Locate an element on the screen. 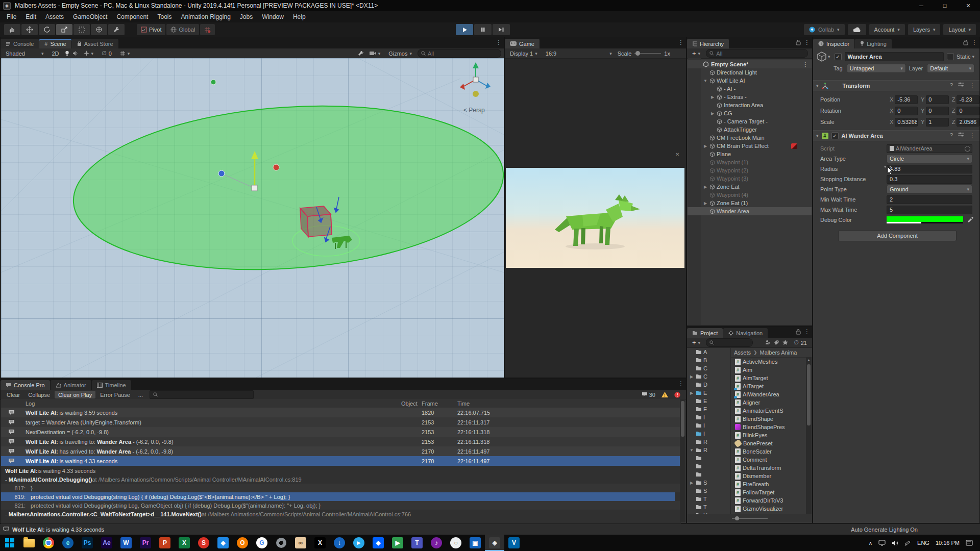  collab-button: Collab▾ is located at coordinates (824, 30).